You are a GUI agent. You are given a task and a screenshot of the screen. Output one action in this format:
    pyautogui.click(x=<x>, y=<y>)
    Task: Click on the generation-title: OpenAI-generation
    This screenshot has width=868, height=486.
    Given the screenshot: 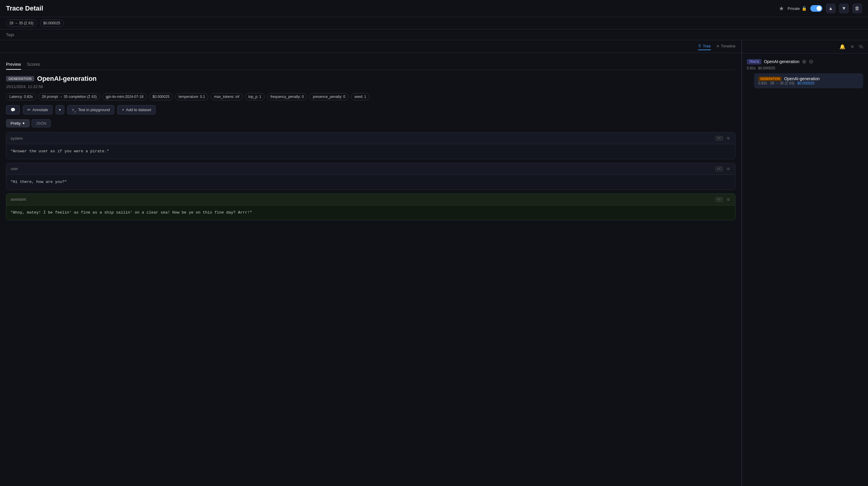 What is the action you would take?
    pyautogui.click(x=67, y=79)
    